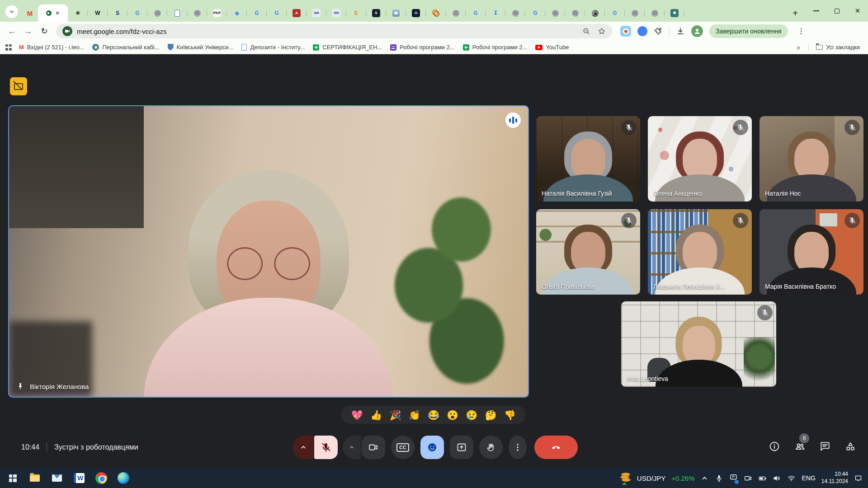  Describe the element at coordinates (798, 47) in the screenshot. I see `bookmarks-overflow-icon: »` at that location.